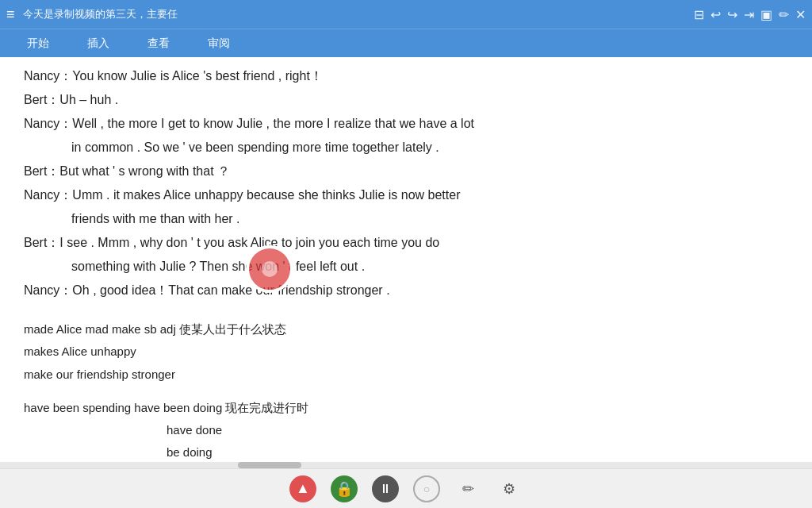 The height and width of the screenshot is (508, 812). I want to click on line-2: Bert：Uh – huh ., so click(406, 100).